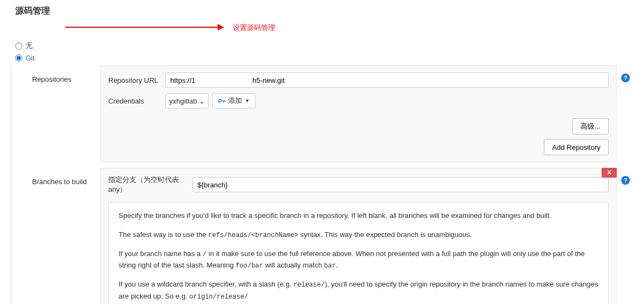 The image size is (644, 304). Describe the element at coordinates (387, 80) in the screenshot. I see `repo-url-input` at that location.